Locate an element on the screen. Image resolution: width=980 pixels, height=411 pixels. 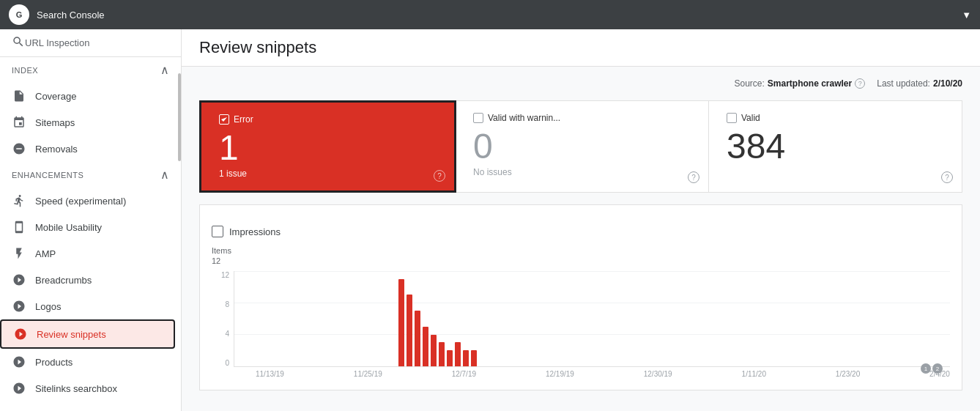
valid-card-header: Valid is located at coordinates (835, 118).